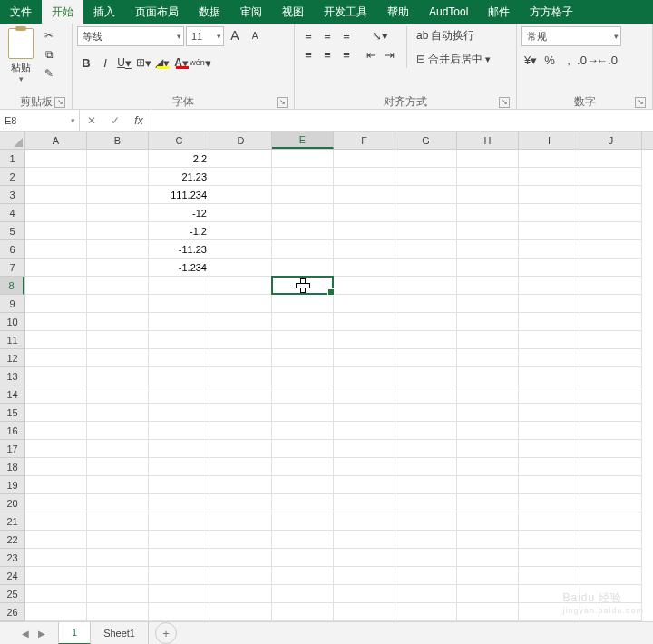 This screenshot has height=644, width=653. I want to click on cell-C22, so click(180, 540).